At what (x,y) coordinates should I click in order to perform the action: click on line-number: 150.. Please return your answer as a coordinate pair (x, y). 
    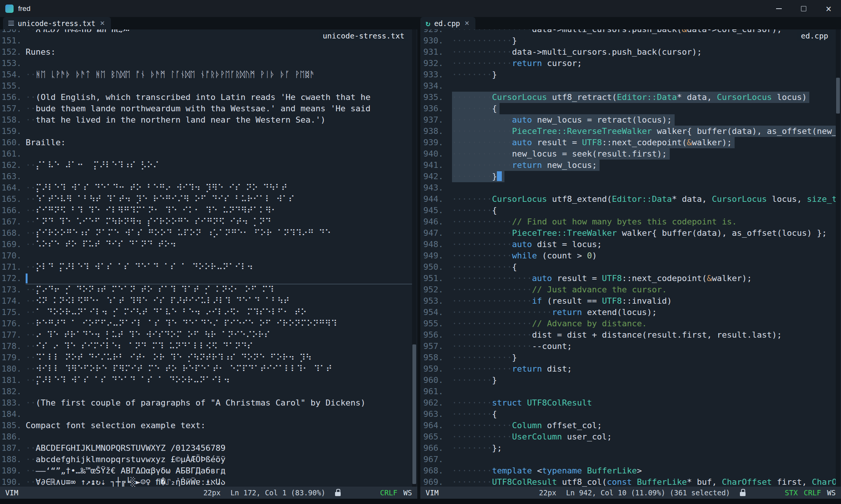
    Looking at the image, I should click on (11, 32).